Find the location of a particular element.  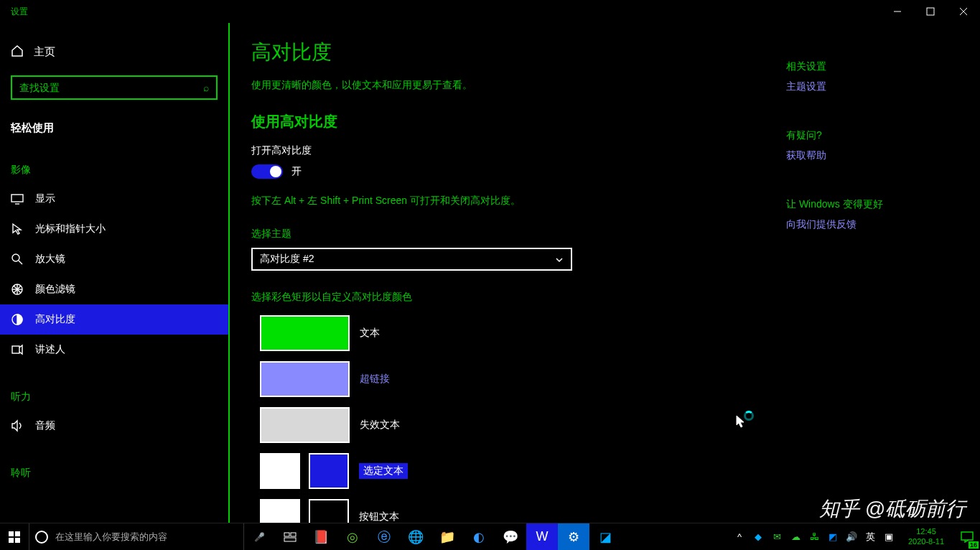

search-box: ⌕ is located at coordinates (114, 88).